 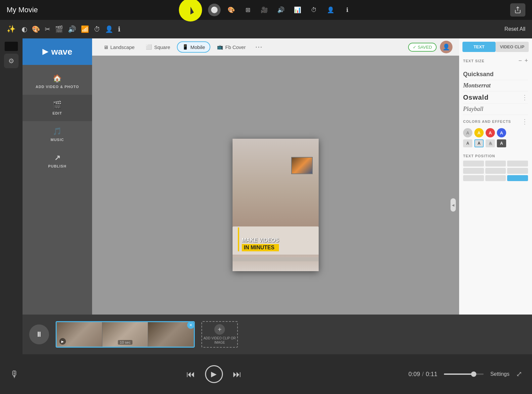 What do you see at coordinates (214, 374) in the screenshot?
I see `bottom-center: ⏮ ▶ ⏭` at bounding box center [214, 374].